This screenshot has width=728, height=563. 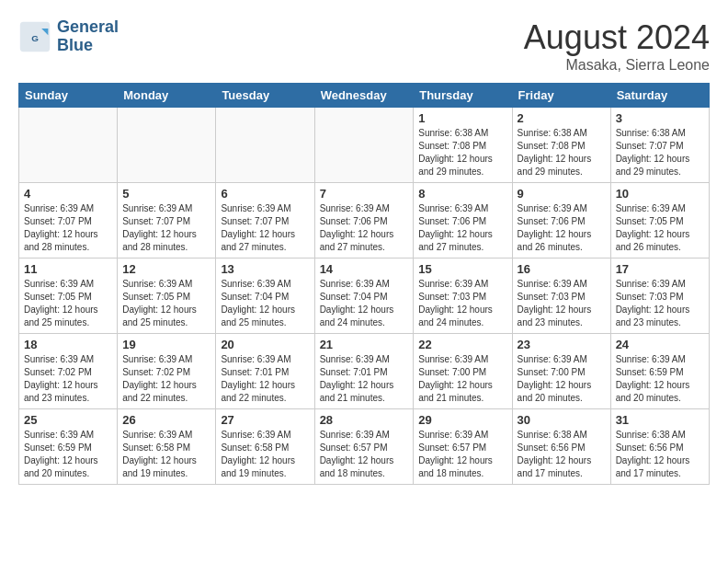 What do you see at coordinates (68, 193) in the screenshot?
I see `day-number: 4` at bounding box center [68, 193].